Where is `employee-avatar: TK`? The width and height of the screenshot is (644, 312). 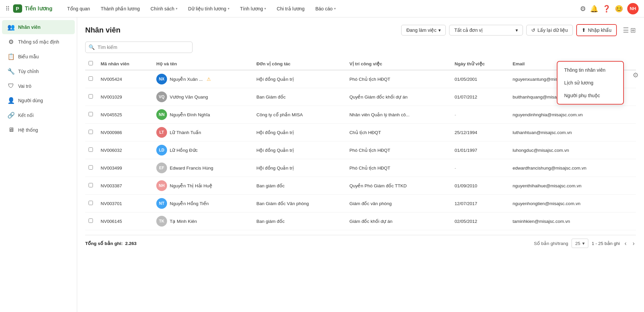 employee-avatar: TK is located at coordinates (162, 221).